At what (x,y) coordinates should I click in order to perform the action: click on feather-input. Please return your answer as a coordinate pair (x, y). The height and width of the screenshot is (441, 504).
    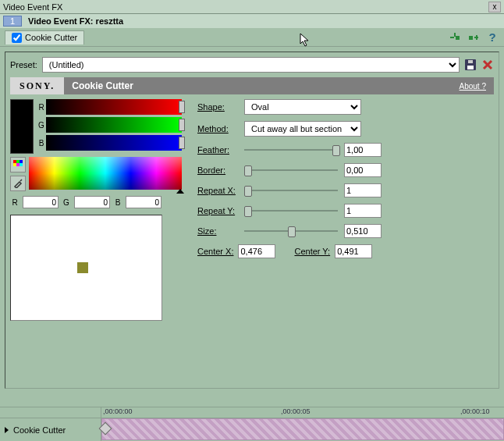
    Looking at the image, I should click on (363, 150).